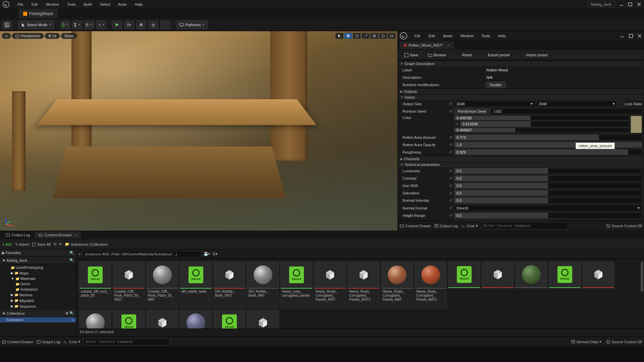 This screenshot has height=362, width=644. Describe the element at coordinates (117, 25) in the screenshot. I see `play-button` at that location.